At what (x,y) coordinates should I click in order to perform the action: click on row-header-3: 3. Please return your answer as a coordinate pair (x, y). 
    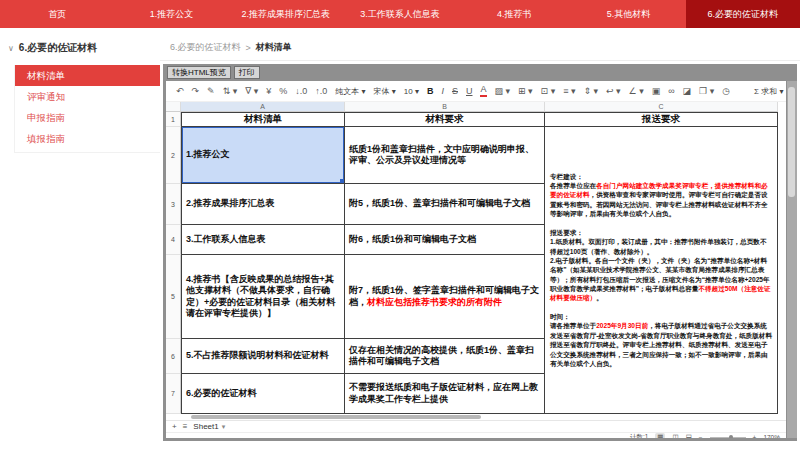
    Looking at the image, I should click on (174, 204).